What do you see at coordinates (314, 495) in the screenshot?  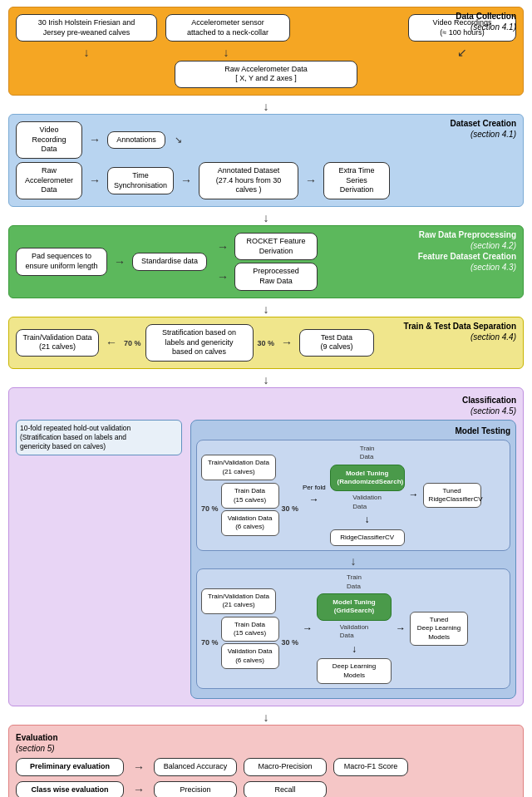 I see `ridge-arrows: Per fold →` at bounding box center [314, 495].